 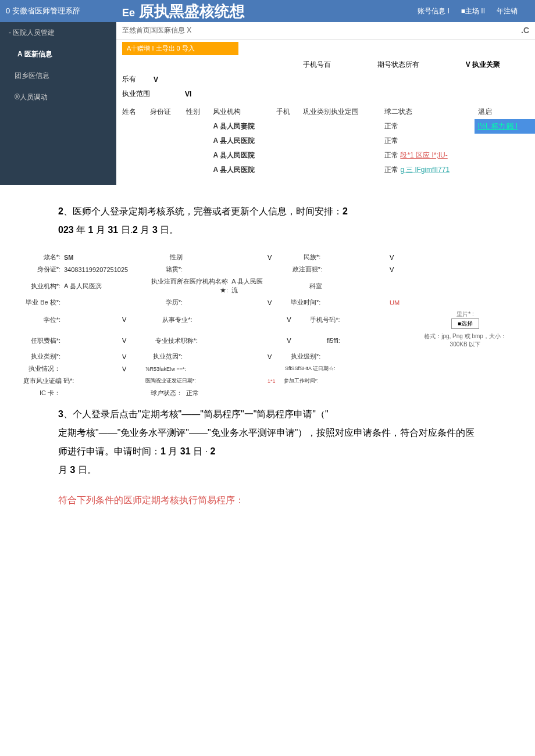 I want to click on label-edu: 学历*:, so click(x=166, y=302).